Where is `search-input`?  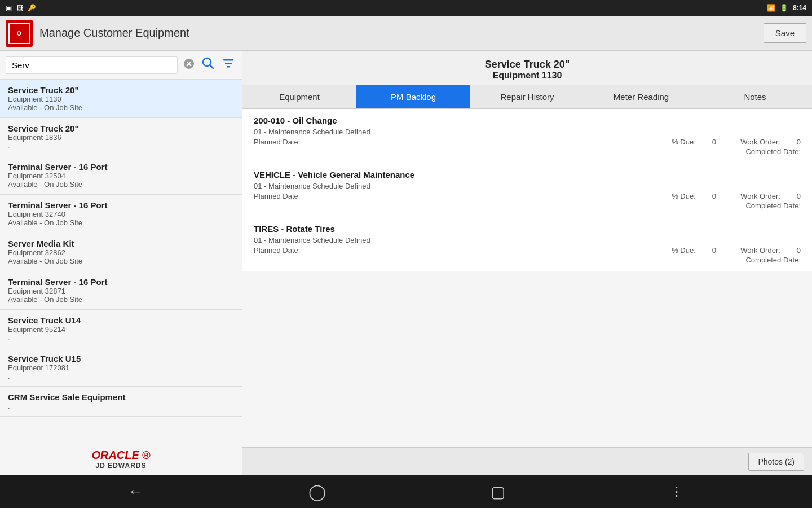 search-input is located at coordinates (91, 65).